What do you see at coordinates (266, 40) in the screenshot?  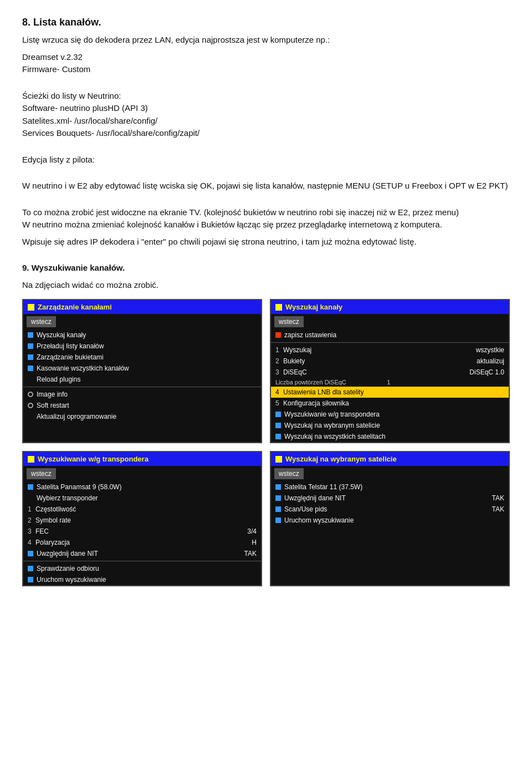 I see `para1: Listę wrzuca się do dekodera przez LAN, …` at bounding box center [266, 40].